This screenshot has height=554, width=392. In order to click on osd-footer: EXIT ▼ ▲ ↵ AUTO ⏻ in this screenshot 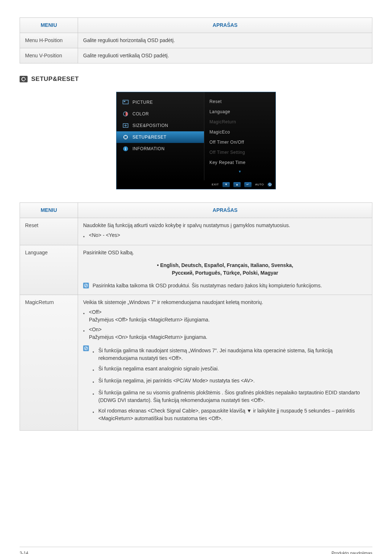, I will do `click(196, 185)`.